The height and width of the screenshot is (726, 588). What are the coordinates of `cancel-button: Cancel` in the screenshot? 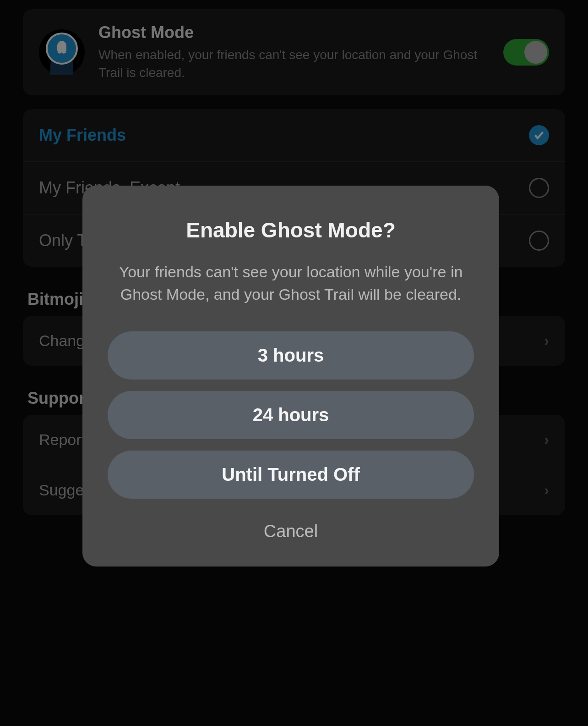 It's located at (291, 528).